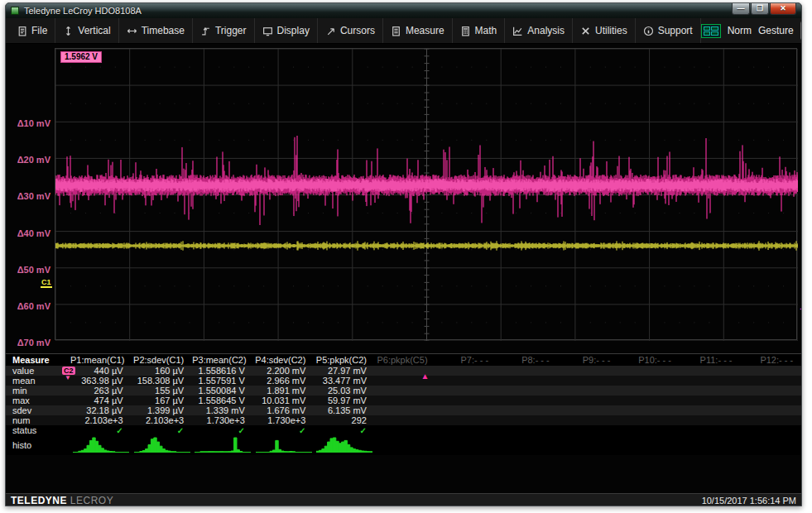 Image resolution: width=812 pixels, height=513 pixels. What do you see at coordinates (284, 400) in the screenshot?
I see `measure-cell: 10.031 mV` at bounding box center [284, 400].